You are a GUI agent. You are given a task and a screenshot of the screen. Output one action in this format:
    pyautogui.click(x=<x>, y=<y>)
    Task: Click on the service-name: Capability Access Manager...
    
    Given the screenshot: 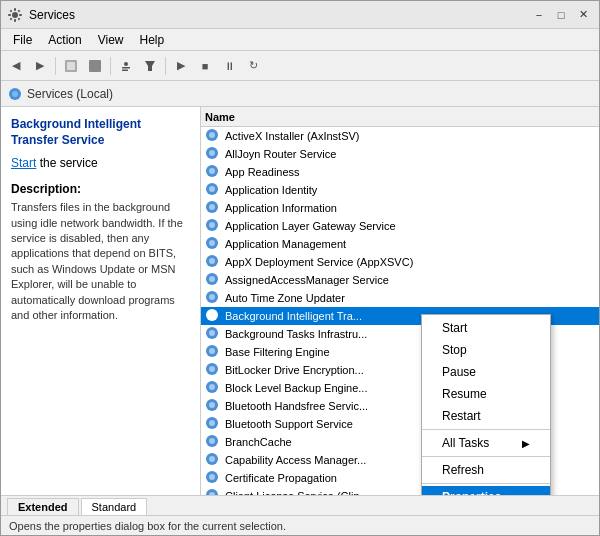 What is the action you would take?
    pyautogui.click(x=296, y=460)
    